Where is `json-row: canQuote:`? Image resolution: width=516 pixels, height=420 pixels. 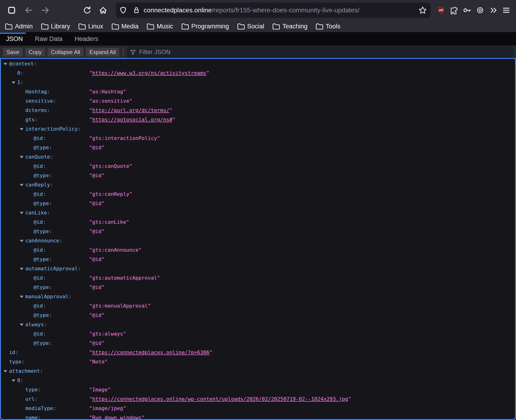
json-row: canQuote: is located at coordinates (258, 157).